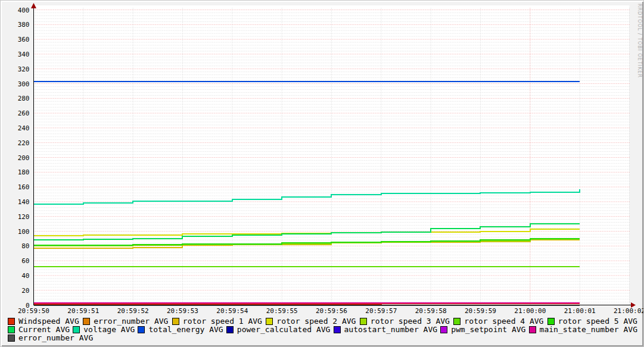 The width and height of the screenshot is (644, 347). I want to click on legend-label: power_calculated AVG, so click(284, 330).